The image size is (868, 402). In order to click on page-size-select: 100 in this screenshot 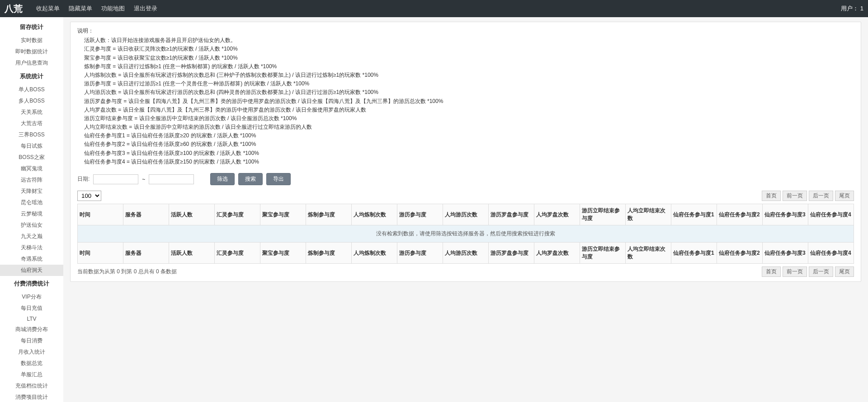, I will do `click(90, 196)`.